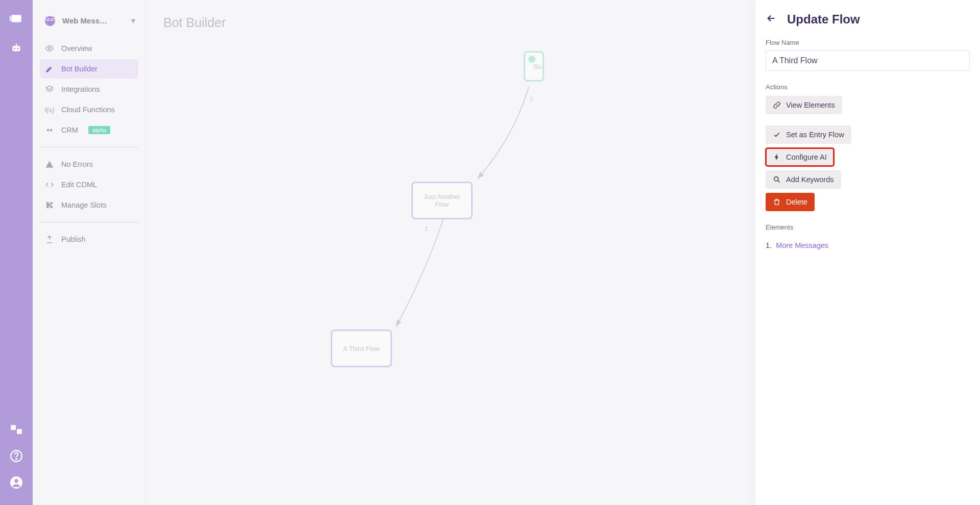 The image size is (980, 505). I want to click on flow-node-label: Just Another, so click(442, 197).